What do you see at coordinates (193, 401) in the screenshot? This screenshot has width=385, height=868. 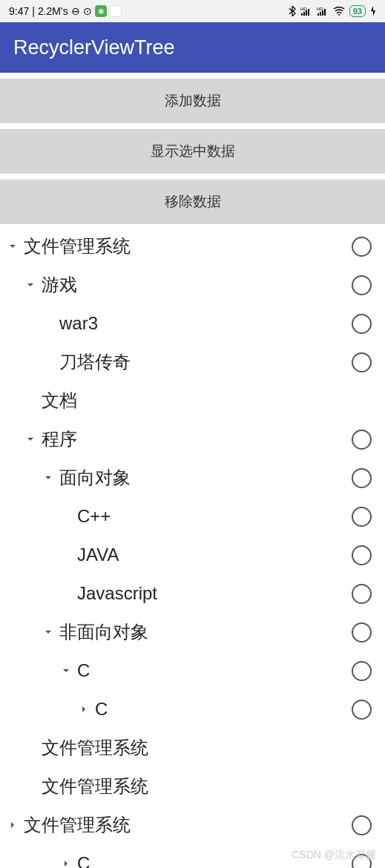 I see `tree-row: 文档` at bounding box center [193, 401].